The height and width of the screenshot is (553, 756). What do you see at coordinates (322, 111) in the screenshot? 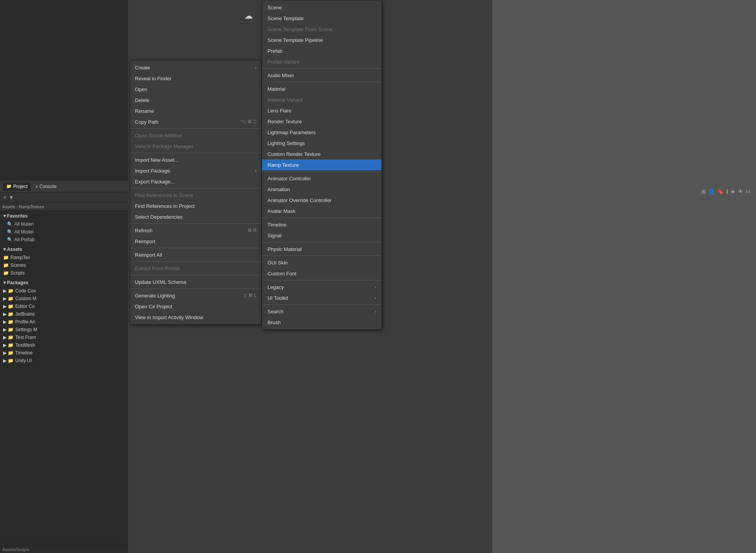
I see `cm-right-lens-flare: Lens Flare` at bounding box center [322, 111].